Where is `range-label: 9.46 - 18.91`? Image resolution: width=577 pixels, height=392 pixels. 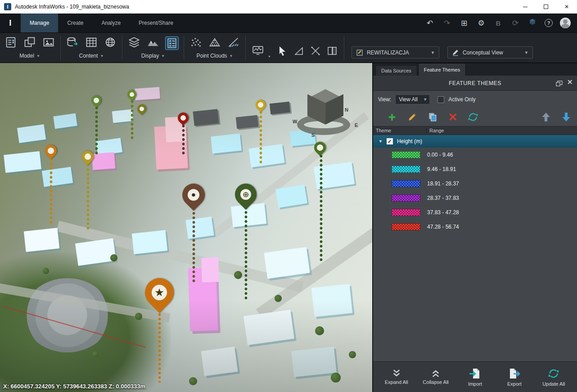
range-label: 9.46 - 18.91 is located at coordinates (442, 169).